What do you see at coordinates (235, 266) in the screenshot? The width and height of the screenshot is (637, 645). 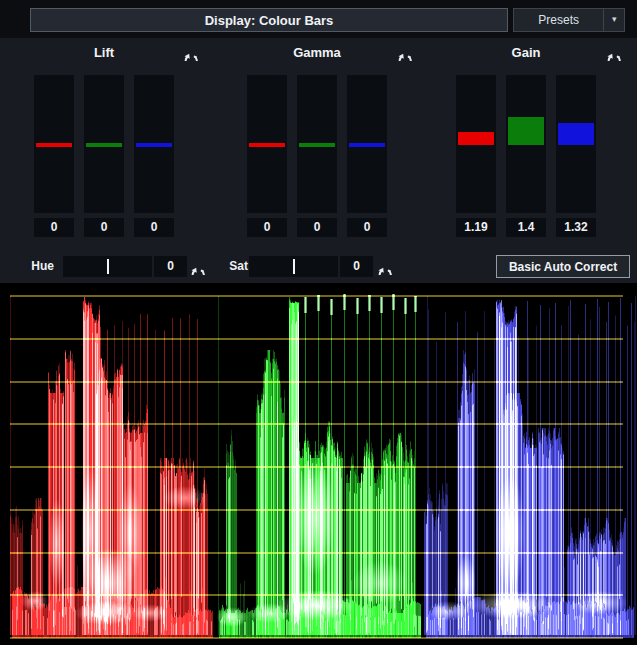 I see `sat-label: Sat` at bounding box center [235, 266].